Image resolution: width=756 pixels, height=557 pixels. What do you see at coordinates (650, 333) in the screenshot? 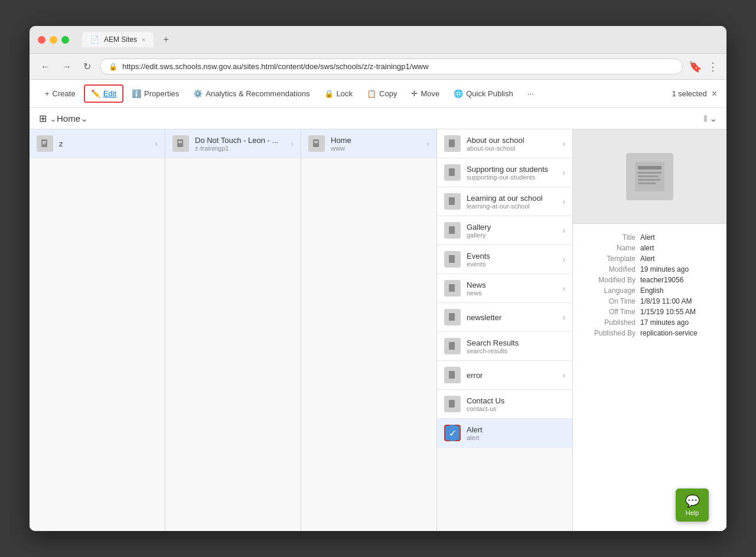
I see `meta-published-by-row: Published By replication-service` at bounding box center [650, 333].